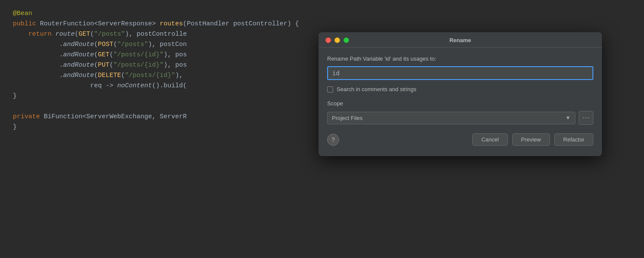 The width and height of the screenshot is (644, 258). I want to click on scope-dropdown: Project Files ▼, so click(451, 118).